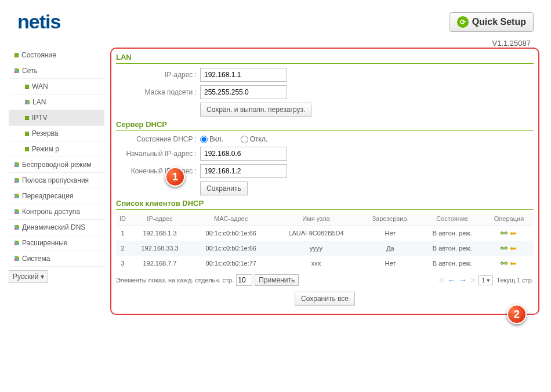  Describe the element at coordinates (231, 263) in the screenshot. I see `cell-mac: 00:1c:c0:b0:1e:77` at that location.